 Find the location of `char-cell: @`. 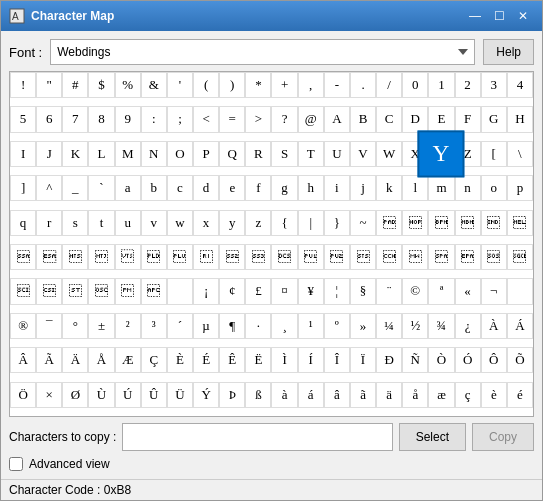

char-cell: @ is located at coordinates (311, 119).